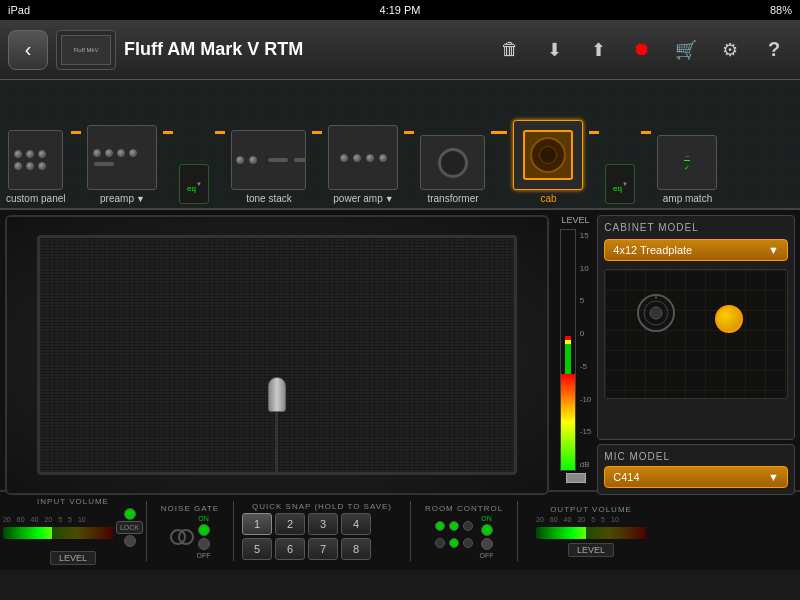 The height and width of the screenshot is (600, 800). Describe the element at coordinates (642, 50) in the screenshot. I see `record-icon: ⏺` at that location.